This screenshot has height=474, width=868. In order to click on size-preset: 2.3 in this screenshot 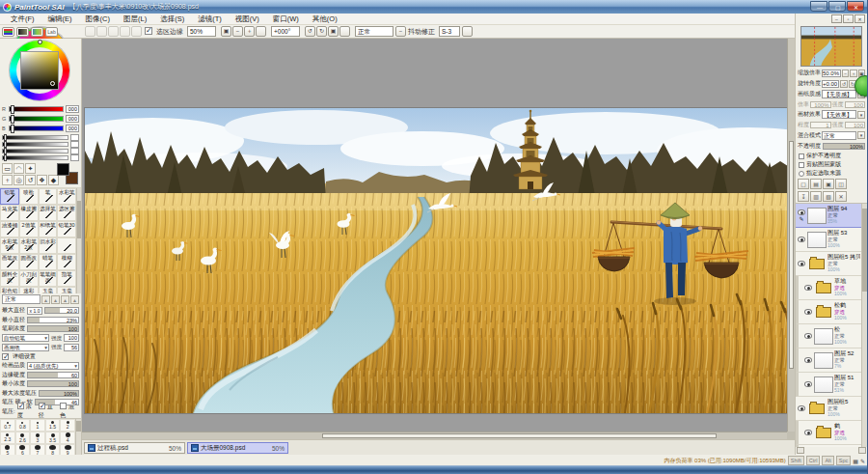, I will do `click(8, 438)`.